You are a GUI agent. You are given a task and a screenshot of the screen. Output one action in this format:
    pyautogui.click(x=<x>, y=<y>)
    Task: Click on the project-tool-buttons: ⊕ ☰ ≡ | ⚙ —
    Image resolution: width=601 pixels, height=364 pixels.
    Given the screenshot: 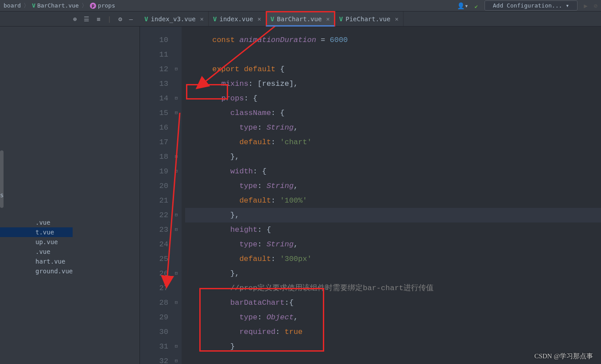 What is the action you would take?
    pyautogui.click(x=70, y=19)
    